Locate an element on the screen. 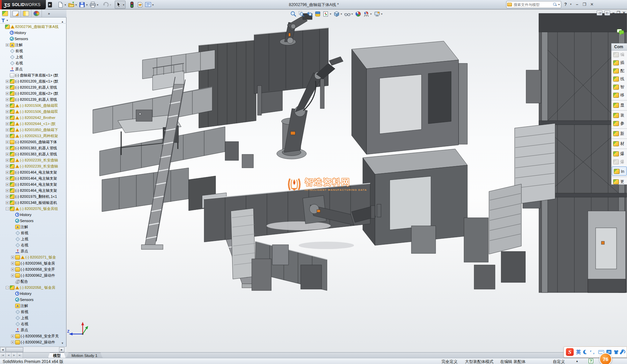  command-item: 参 is located at coordinates (619, 123).